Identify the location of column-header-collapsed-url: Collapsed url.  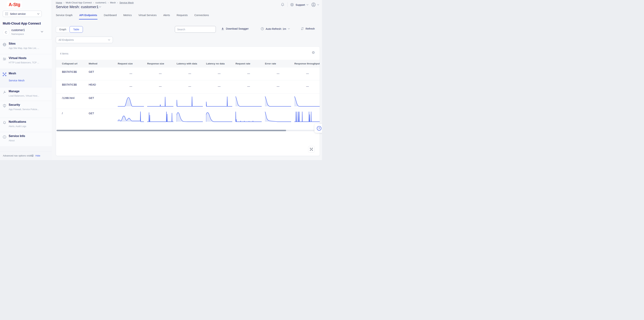
(75, 63).